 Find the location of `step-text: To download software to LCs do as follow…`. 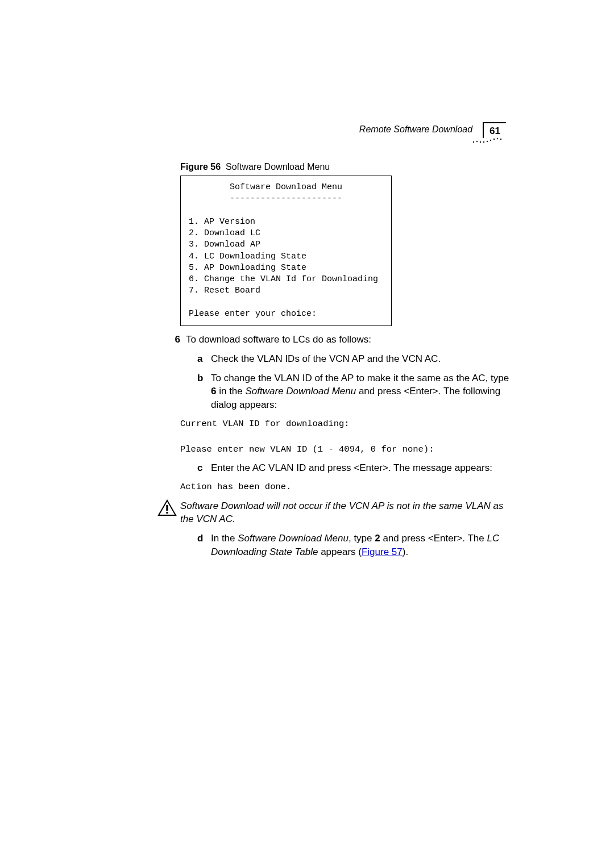

step-text: To download software to LCs do as follow… is located at coordinates (279, 340).